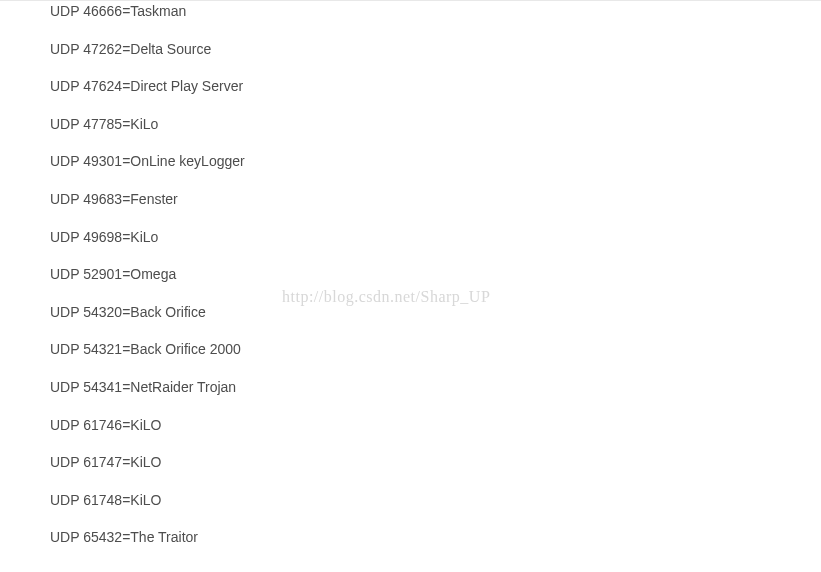 Image resolution: width=821 pixels, height=572 pixels. What do you see at coordinates (436, 200) in the screenshot?
I see `list-item: UDP 49683=Fenster` at bounding box center [436, 200].